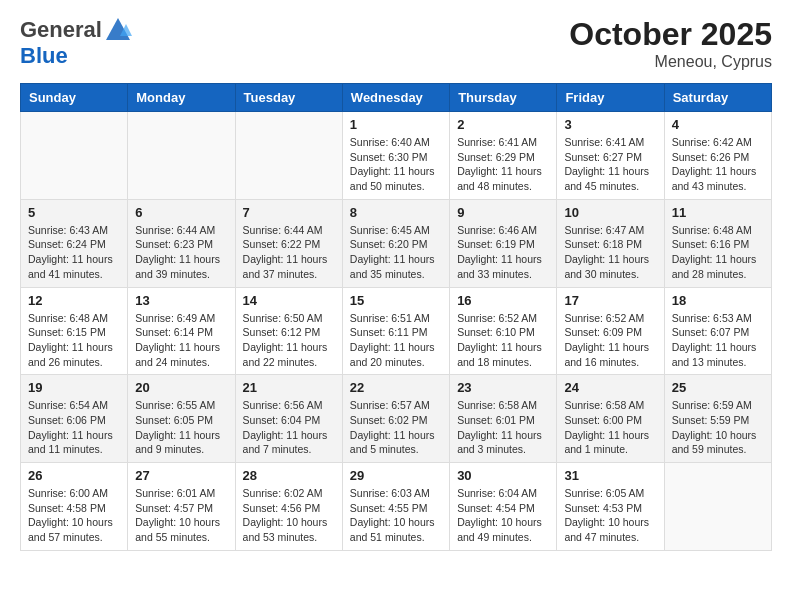 Image resolution: width=792 pixels, height=612 pixels. What do you see at coordinates (182, 331) in the screenshot?
I see `calendar-cell: 13Sunrise: 6:49 AM Sunset: 6:14 PM Dayli…` at bounding box center [182, 331].